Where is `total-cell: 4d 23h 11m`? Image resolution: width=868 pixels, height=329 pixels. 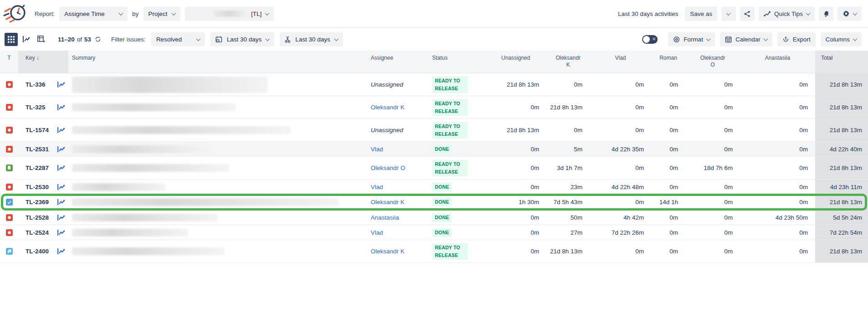
total-cell: 4d 23h 11m is located at coordinates (842, 187).